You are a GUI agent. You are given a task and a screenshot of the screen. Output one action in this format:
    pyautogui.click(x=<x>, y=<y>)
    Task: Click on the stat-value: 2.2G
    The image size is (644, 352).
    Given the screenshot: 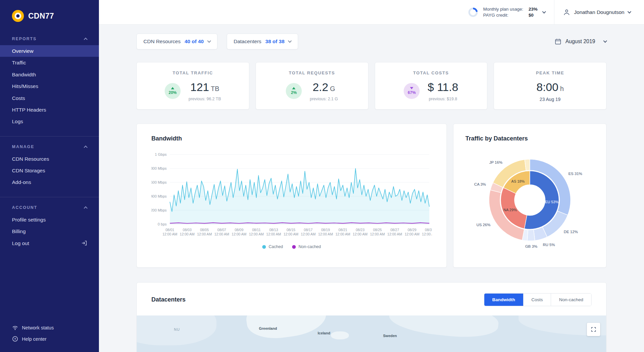 What is the action you would take?
    pyautogui.click(x=324, y=87)
    